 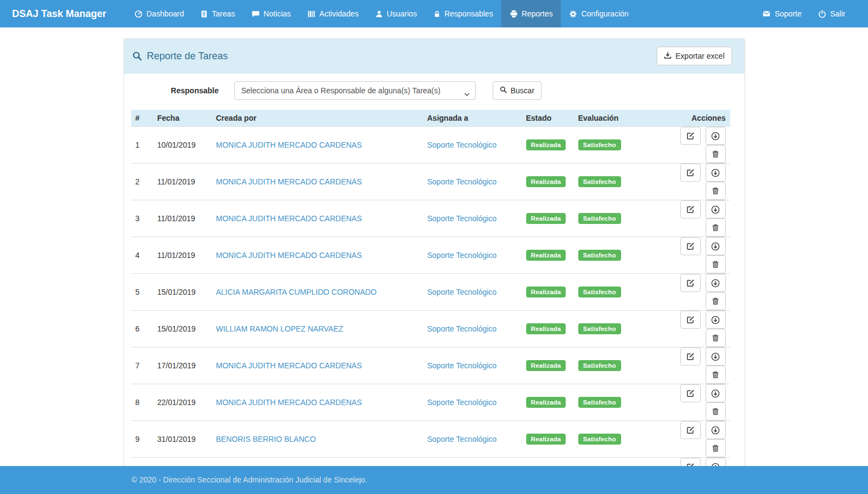 What do you see at coordinates (355, 91) in the screenshot?
I see `responsable-select: Selecciona una Área o Responsable de alg…` at bounding box center [355, 91].